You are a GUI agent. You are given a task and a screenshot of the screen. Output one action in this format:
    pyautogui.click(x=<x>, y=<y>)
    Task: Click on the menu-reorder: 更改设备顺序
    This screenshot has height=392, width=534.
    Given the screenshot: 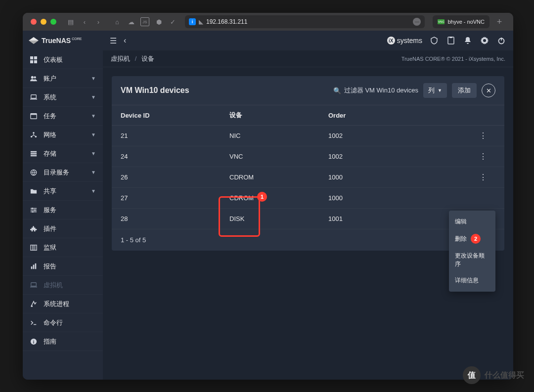 What is the action you would take?
    pyautogui.click(x=472, y=260)
    